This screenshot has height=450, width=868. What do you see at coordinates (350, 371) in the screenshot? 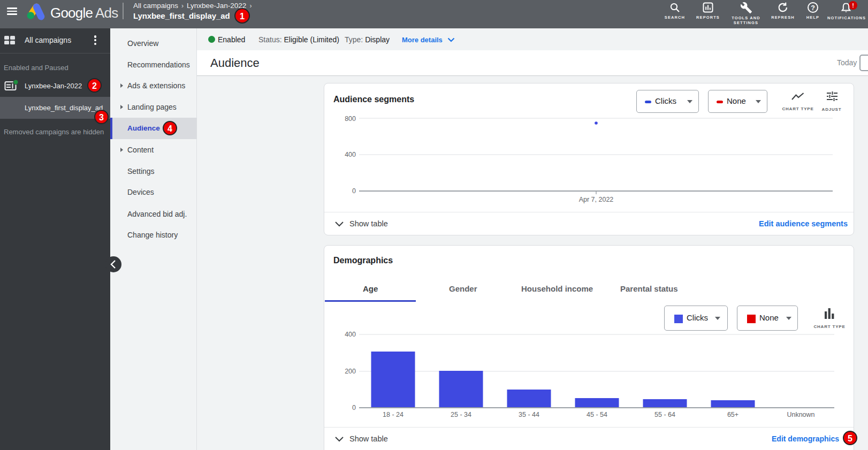
I see `svg-text: 200` at bounding box center [350, 371].